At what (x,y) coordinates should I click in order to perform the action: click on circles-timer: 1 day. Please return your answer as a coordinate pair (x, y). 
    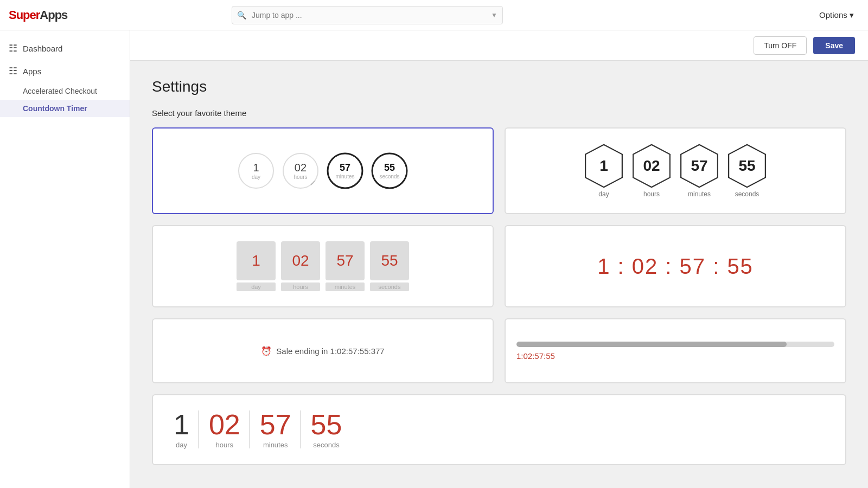
    Looking at the image, I should click on (323, 171).